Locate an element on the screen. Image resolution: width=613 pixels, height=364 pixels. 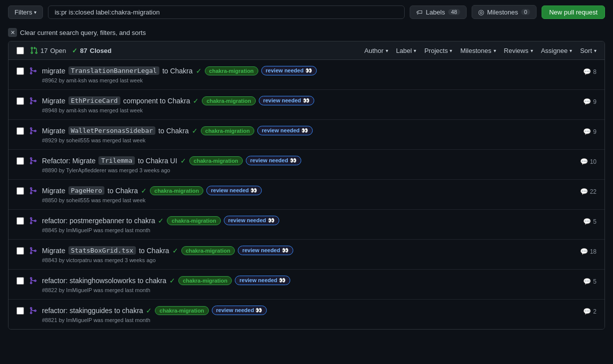
table-header: 17 Open ✓ 87 Closed Author ▾ Label ▾ Pro… is located at coordinates (307, 51).